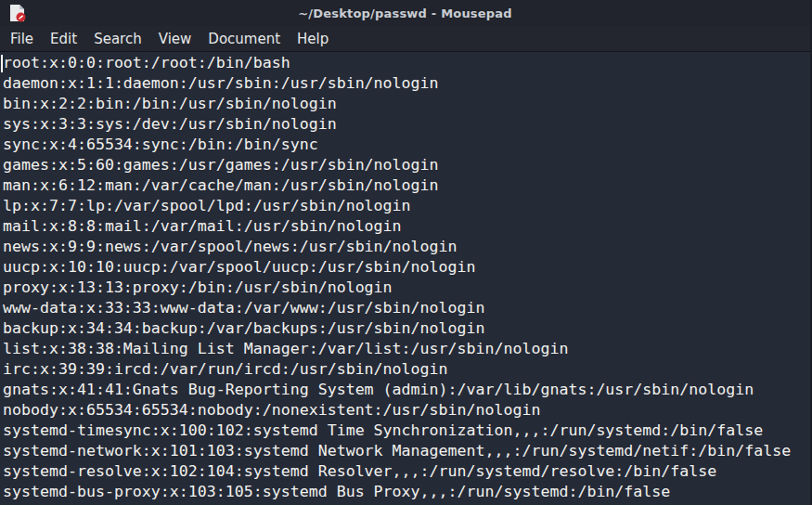 The height and width of the screenshot is (505, 812). Describe the element at coordinates (406, 329) in the screenshot. I see `editor-line: backup:x:34:34:backup:/var/backups:/usr/…` at that location.